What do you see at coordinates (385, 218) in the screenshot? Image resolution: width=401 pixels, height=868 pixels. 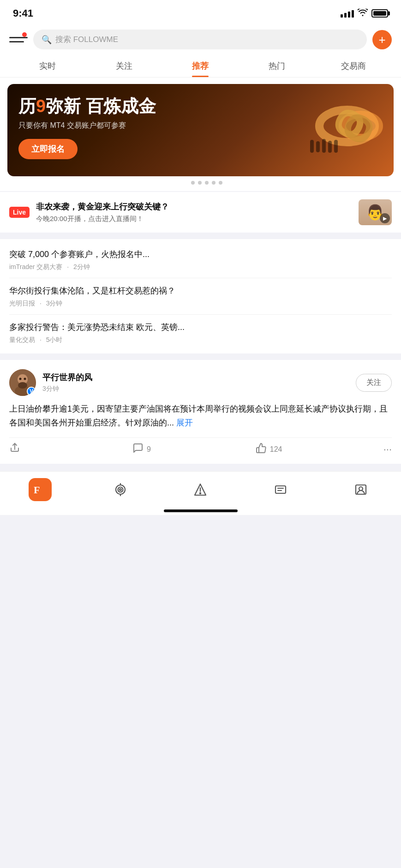 I see `play-button: ▶` at bounding box center [385, 218].